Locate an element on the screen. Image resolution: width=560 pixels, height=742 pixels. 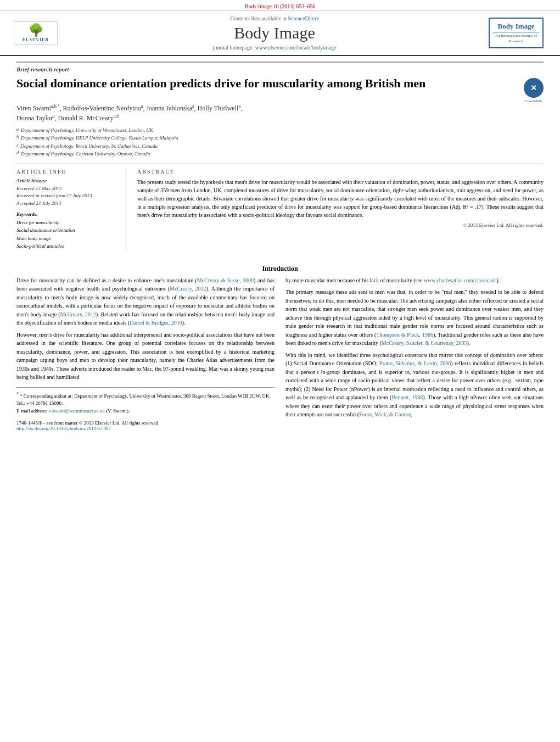
article-history: Article history: Received 13 May 2013 Re… is located at coordinates (68, 193).